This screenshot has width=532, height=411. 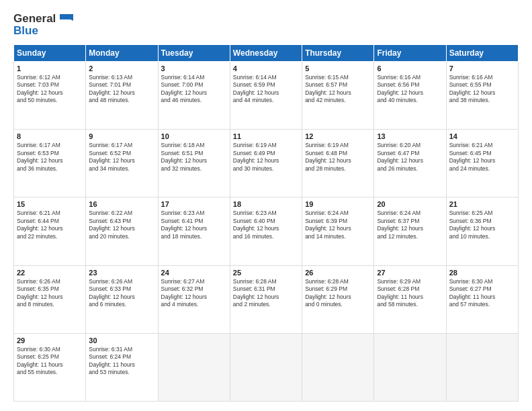 I want to click on day-number: 7, so click(x=482, y=68).